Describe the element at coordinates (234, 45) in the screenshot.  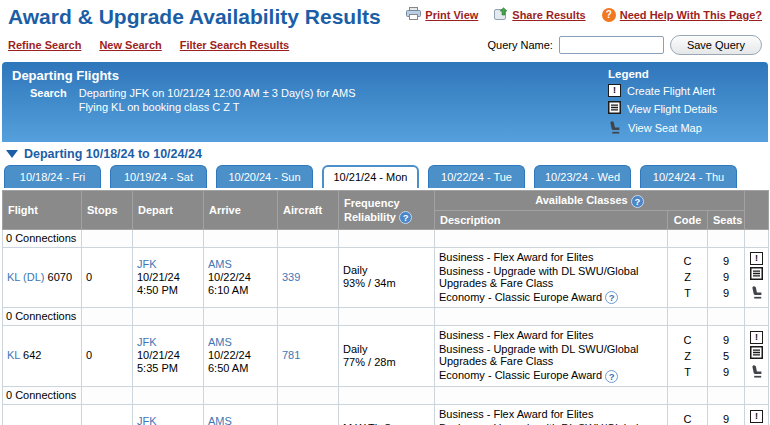
I see `filter-search-results-link: Filter Search Results` at that location.